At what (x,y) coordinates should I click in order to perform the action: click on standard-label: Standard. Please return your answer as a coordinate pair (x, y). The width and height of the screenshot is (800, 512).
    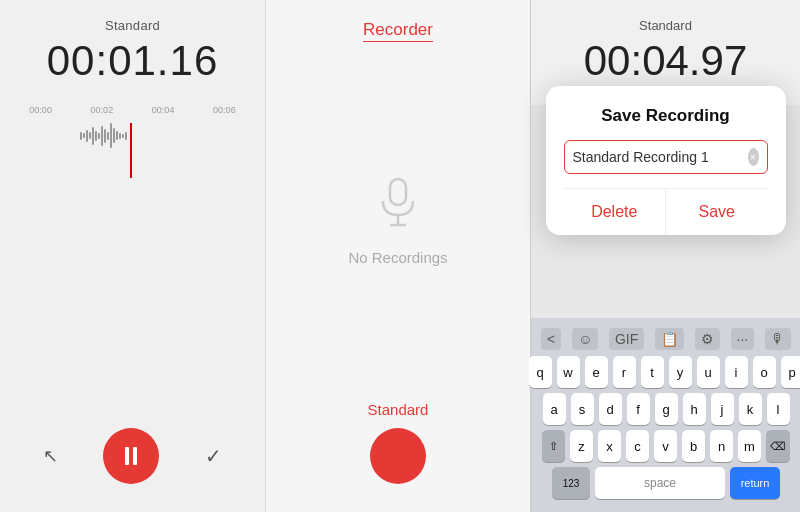
    Looking at the image, I should click on (398, 410).